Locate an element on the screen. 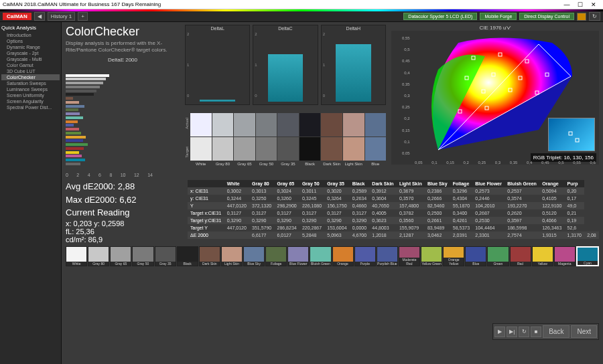 This screenshot has height=364, width=603. detector-button: Datacolor Spyder 5 LCD (LED) is located at coordinates (440, 16).